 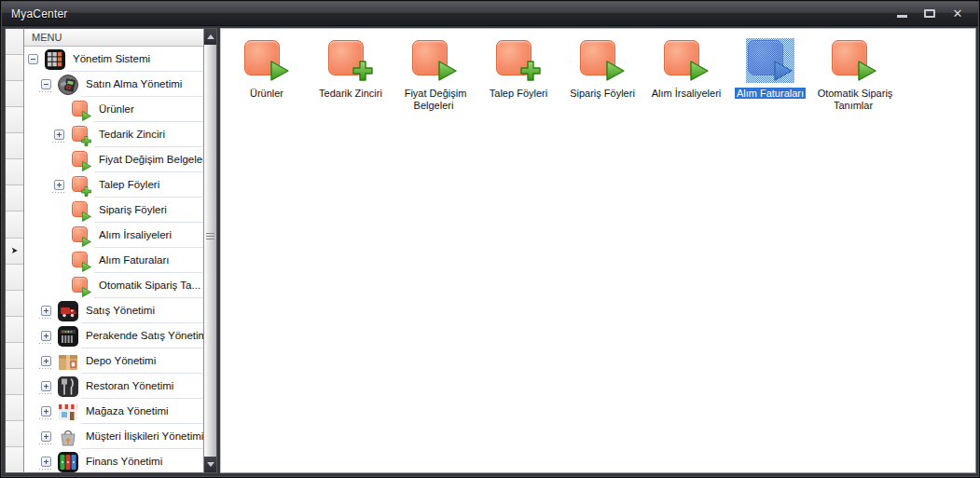 What do you see at coordinates (267, 75) in the screenshot?
I see `shortcut-ürünler: Ürünler` at bounding box center [267, 75].